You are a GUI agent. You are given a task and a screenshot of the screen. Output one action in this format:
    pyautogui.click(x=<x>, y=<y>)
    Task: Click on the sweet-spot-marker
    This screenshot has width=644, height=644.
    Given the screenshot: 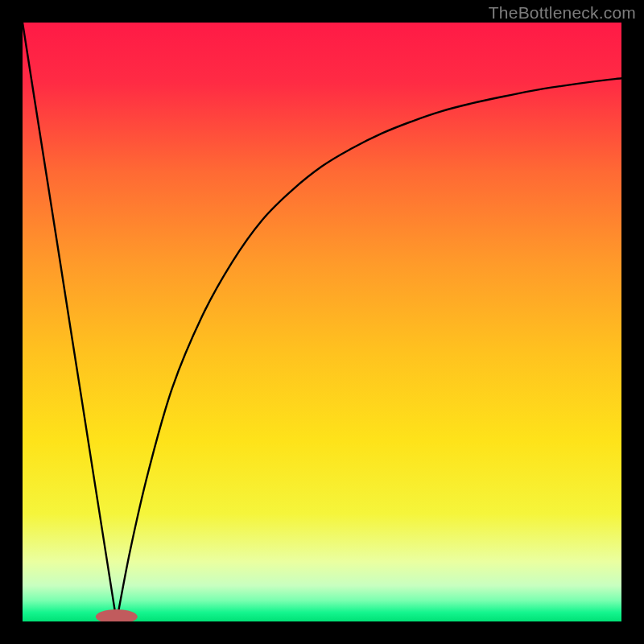 What is the action you would take?
    pyautogui.click(x=117, y=615)
    